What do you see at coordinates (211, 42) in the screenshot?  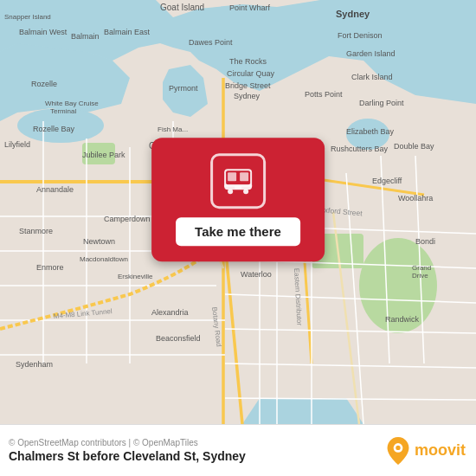 I see `svg-text: Dawes Point` at bounding box center [211, 42].